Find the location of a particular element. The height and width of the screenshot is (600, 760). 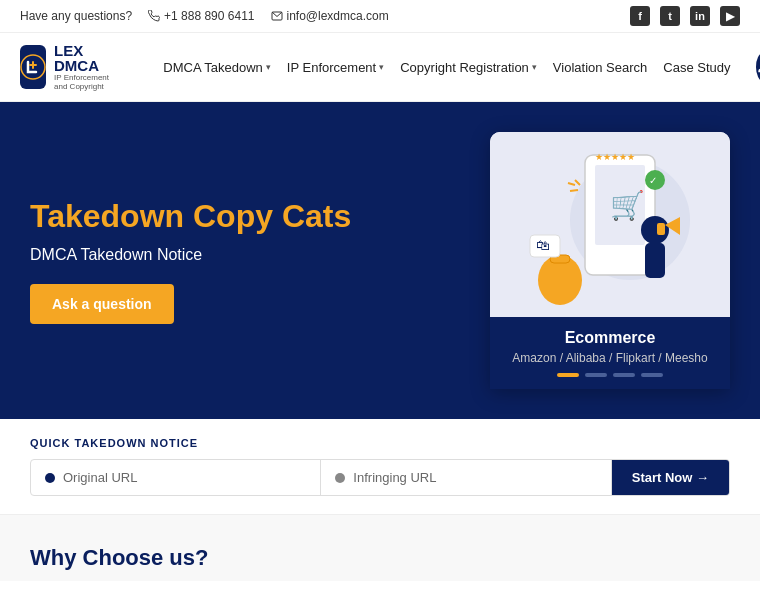

hero-card-image: 🛒 ★★★★★ ✓ 🛍 is located at coordinates (610, 224).